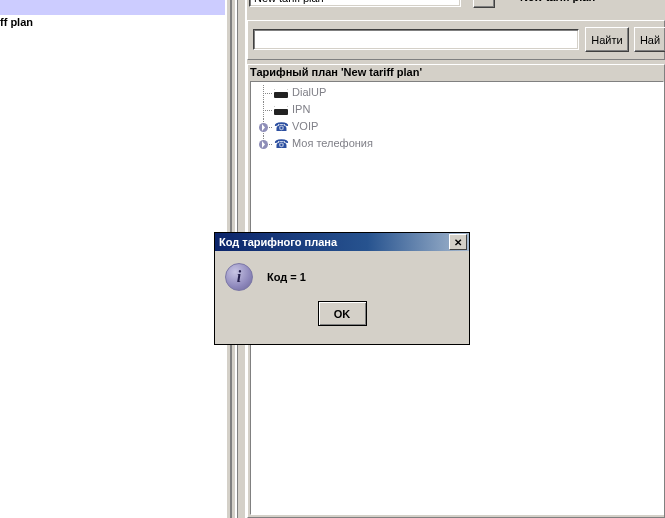  What do you see at coordinates (277, 242) in the screenshot?
I see `dialog-title: Код тарифного плана` at bounding box center [277, 242].